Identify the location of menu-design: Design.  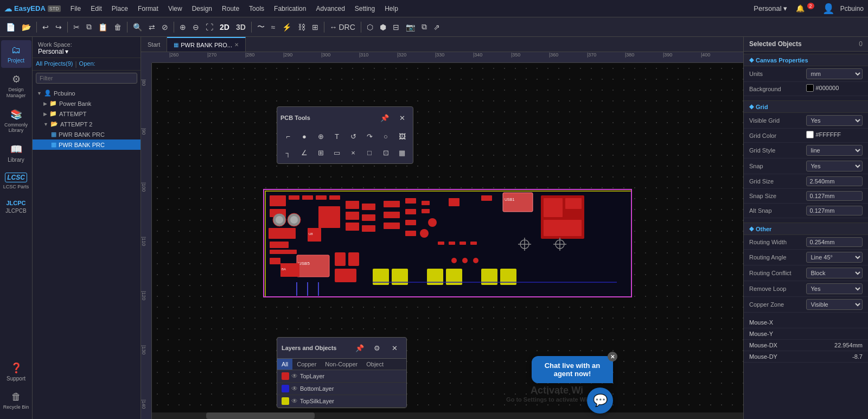
(202, 9).